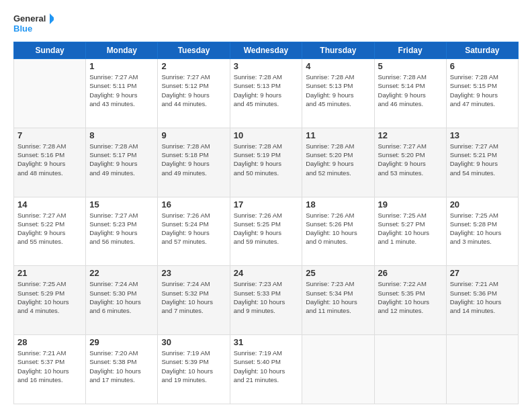 The image size is (532, 411). What do you see at coordinates (122, 51) in the screenshot?
I see `col-header-monday: Monday` at bounding box center [122, 51].